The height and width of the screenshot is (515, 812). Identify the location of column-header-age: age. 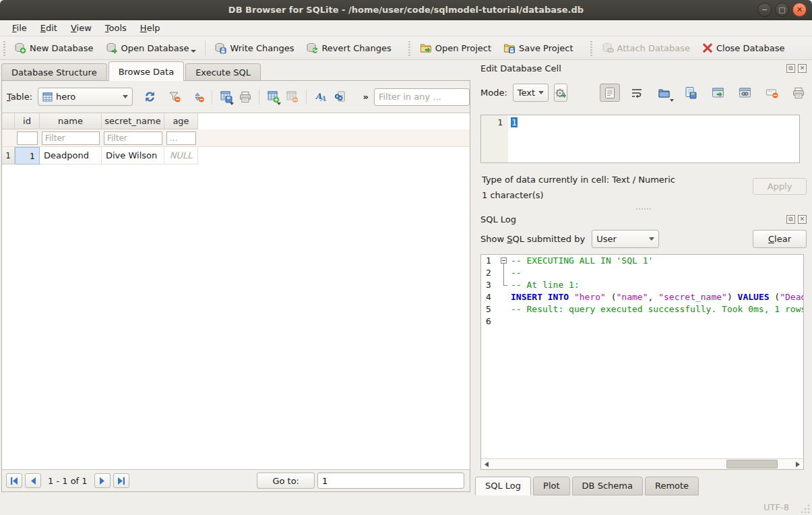
(181, 121).